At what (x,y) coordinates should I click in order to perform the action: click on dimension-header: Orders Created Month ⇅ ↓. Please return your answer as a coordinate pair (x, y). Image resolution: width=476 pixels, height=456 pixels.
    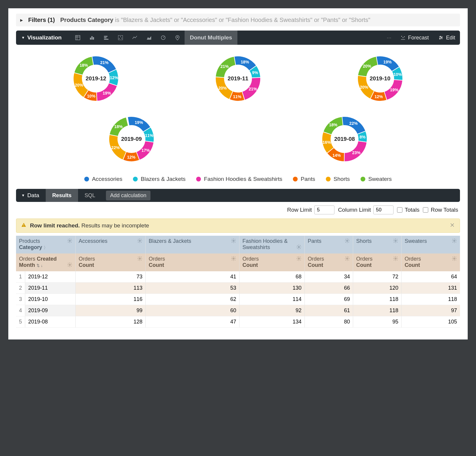
    Looking at the image, I should click on (46, 262).